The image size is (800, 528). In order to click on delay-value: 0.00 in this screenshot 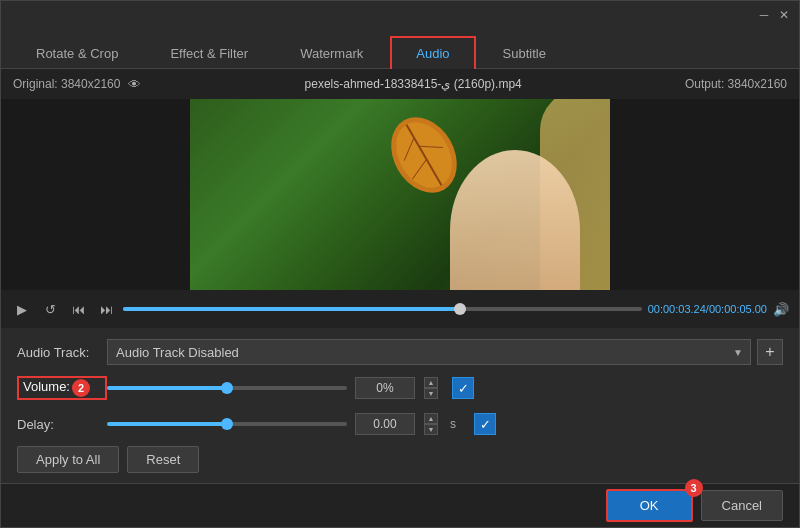, I will do `click(385, 424)`.